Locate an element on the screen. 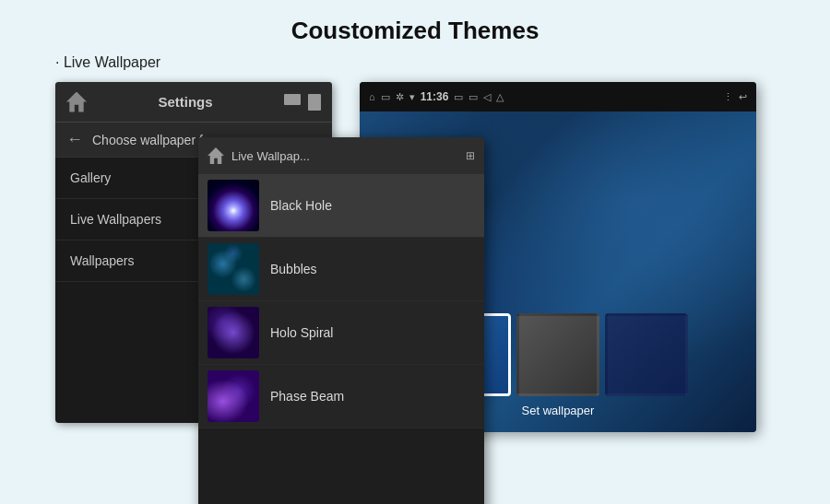  preview-topbar-right: ⋮ ↩ is located at coordinates (735, 98).